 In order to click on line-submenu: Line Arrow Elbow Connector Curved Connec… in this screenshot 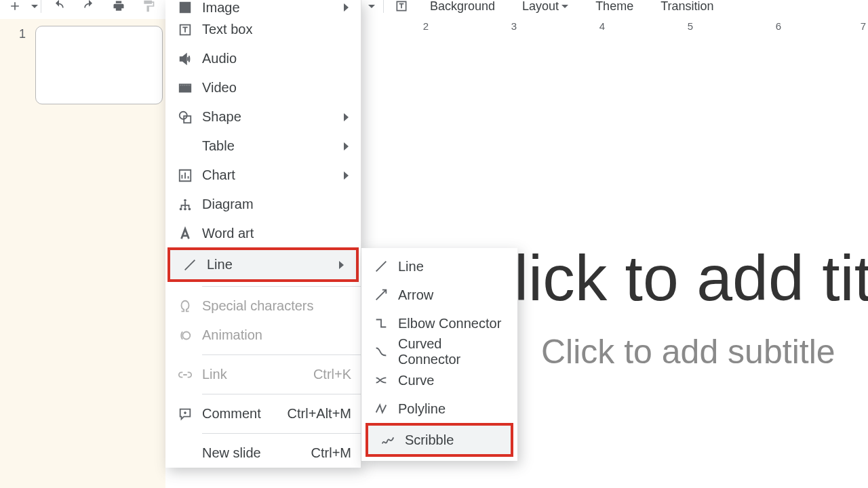, I will do `click(439, 354)`.